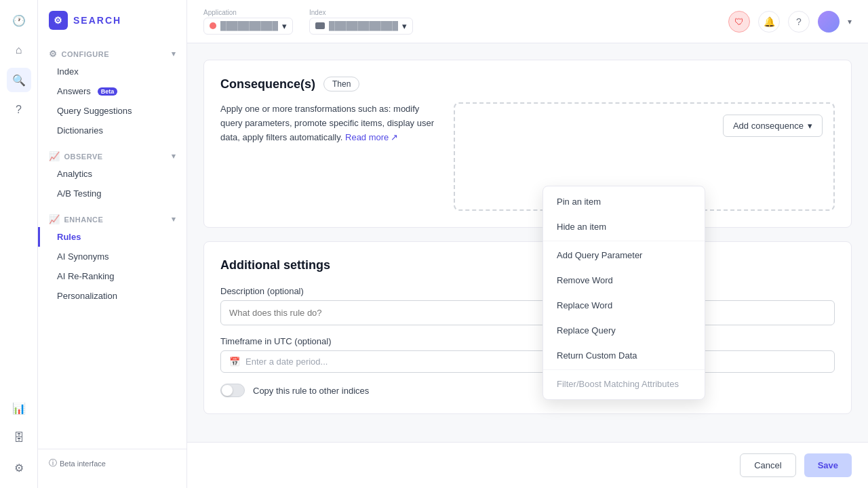 The height and width of the screenshot is (488, 868). I want to click on application-value: ██████████, so click(250, 26).